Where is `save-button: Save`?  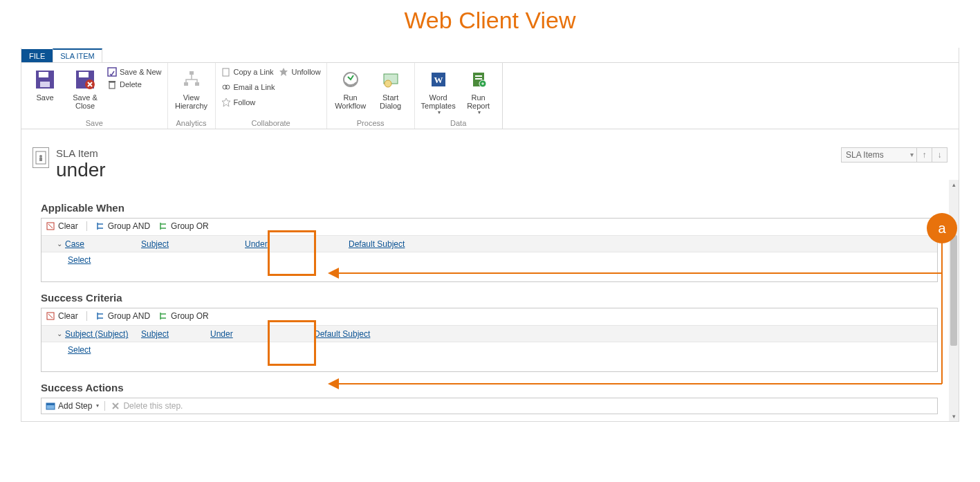
save-button: Save is located at coordinates (45, 84).